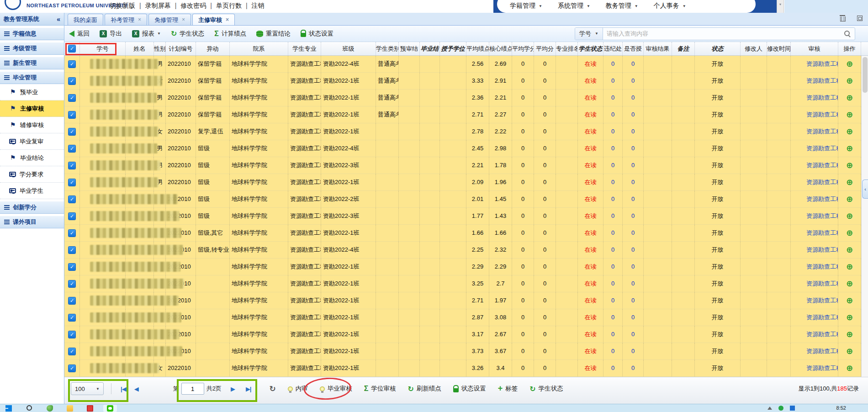  I want to click on column-header: 毕业结, so click(430, 49).